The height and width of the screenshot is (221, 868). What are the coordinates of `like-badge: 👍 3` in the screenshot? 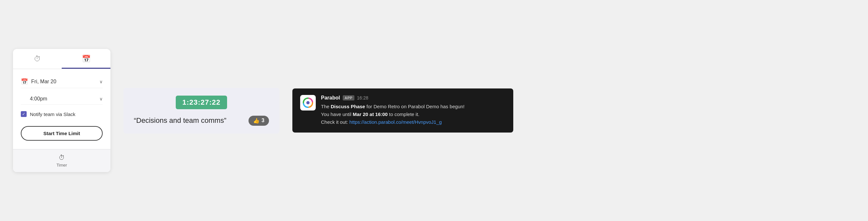 It's located at (259, 121).